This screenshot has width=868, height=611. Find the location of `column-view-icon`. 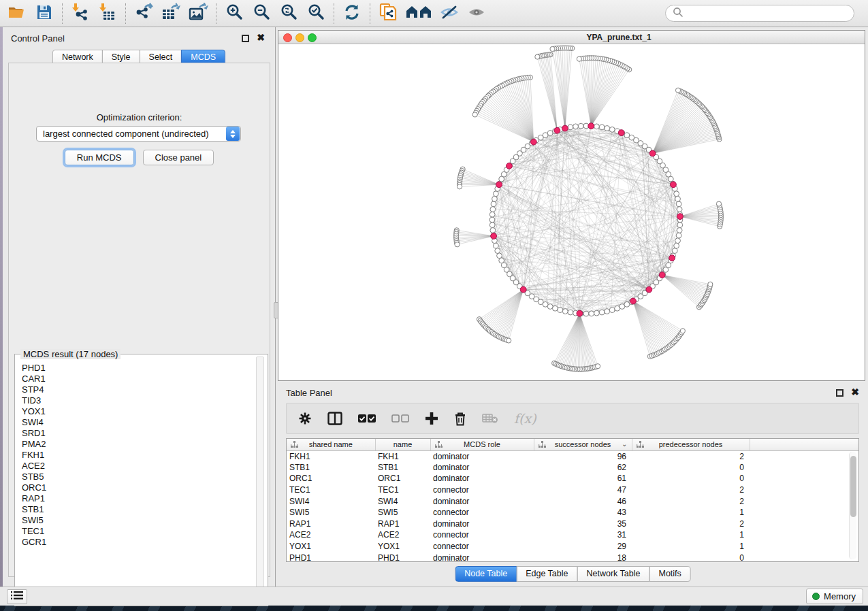

column-view-icon is located at coordinates (335, 418).